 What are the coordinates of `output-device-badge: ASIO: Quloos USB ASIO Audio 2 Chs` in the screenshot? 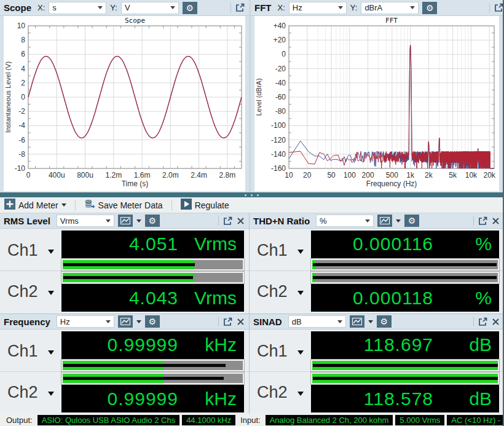 It's located at (109, 420).